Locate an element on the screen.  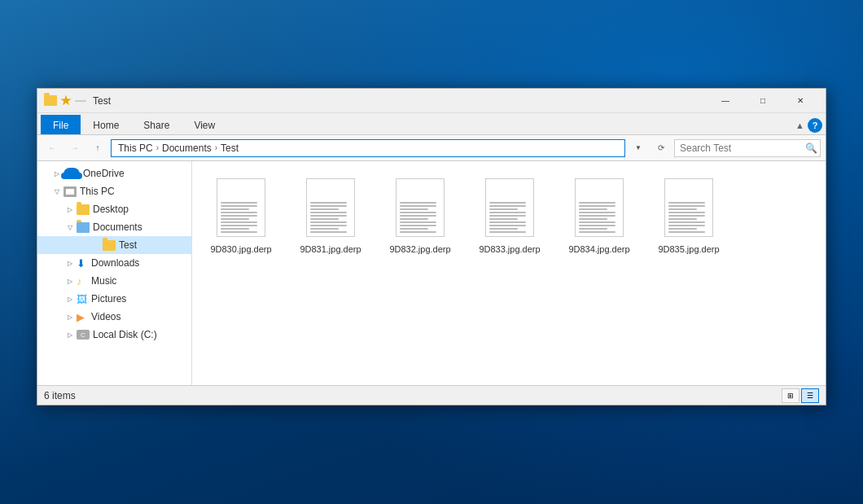
sidebar-item-thispc: ▽ This PC is located at coordinates (114, 191).